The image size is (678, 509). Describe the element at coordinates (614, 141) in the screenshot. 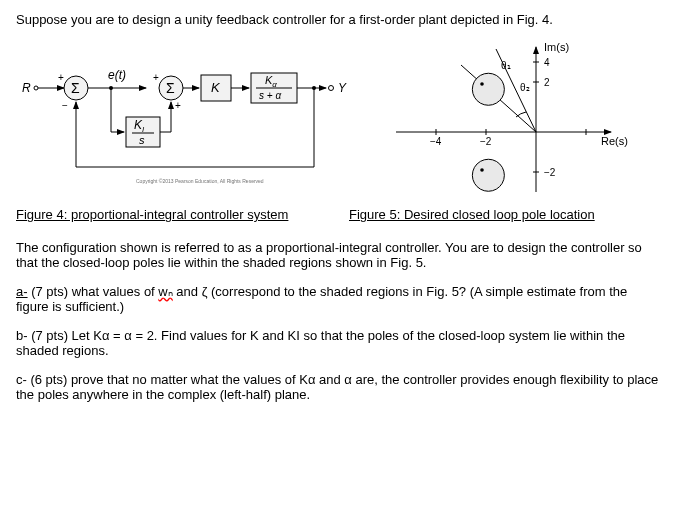

I see `re-label: Re(s)` at that location.